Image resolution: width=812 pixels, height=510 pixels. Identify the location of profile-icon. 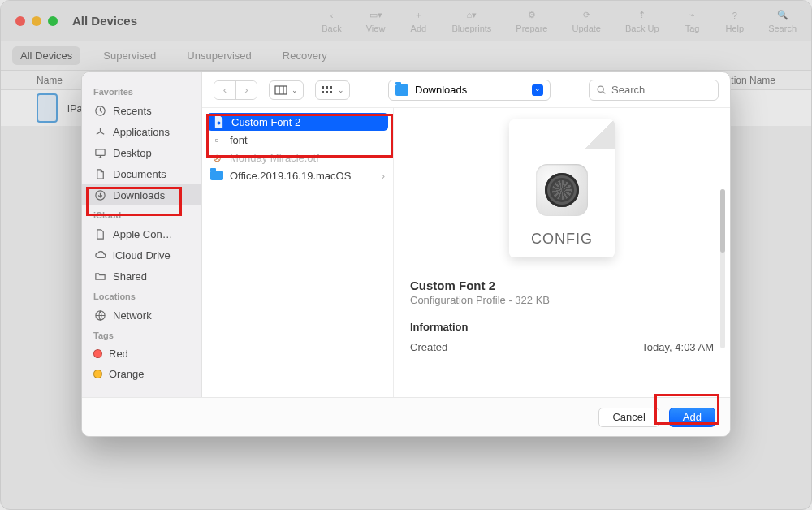
(218, 122).